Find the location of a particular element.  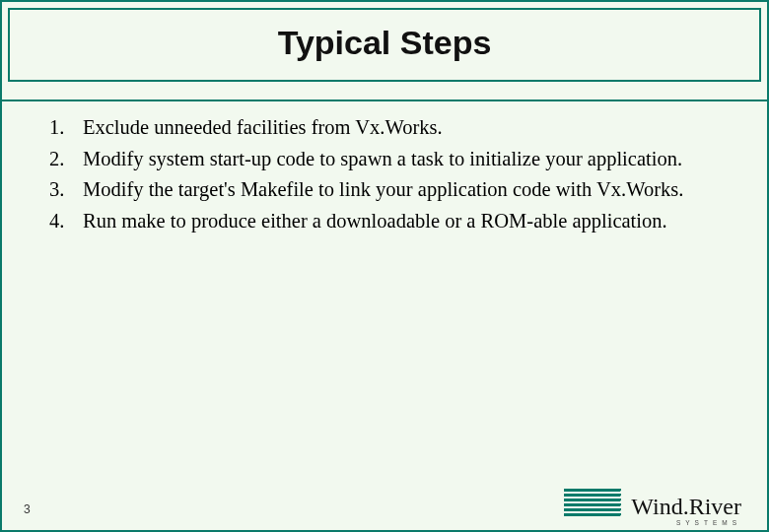

page-number: 3 is located at coordinates (28, 509).